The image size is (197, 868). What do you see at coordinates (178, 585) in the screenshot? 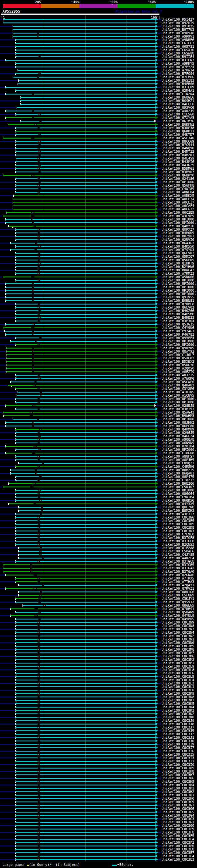
I see `hit-label: UniRef100_A2QAY1` at bounding box center [178, 585].